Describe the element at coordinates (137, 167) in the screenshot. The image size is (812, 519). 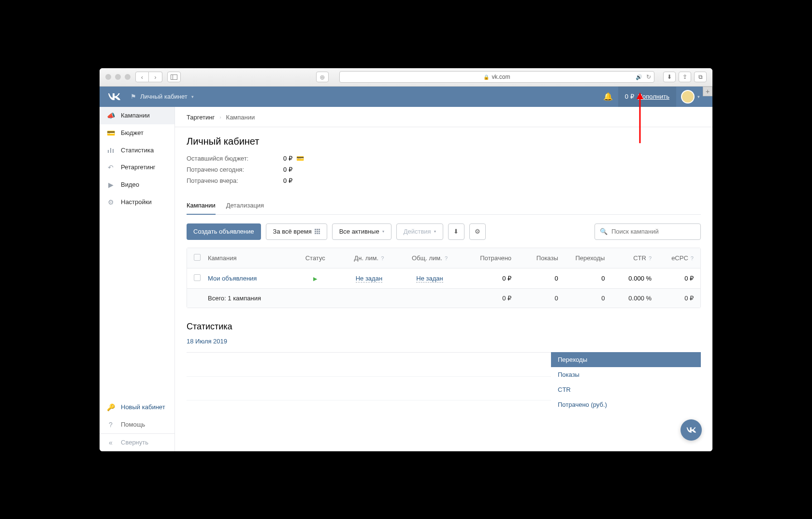
I see `sidebar-item-retargeting: ↶ Ретаргетинг` at that location.